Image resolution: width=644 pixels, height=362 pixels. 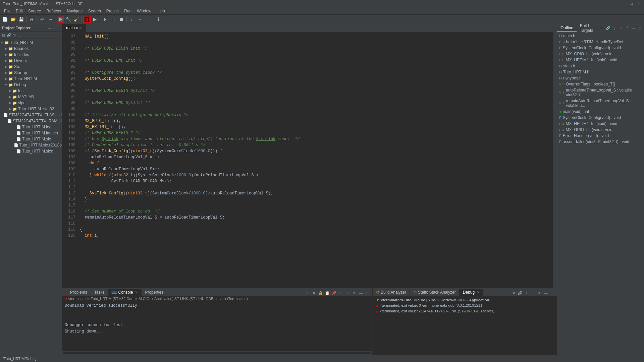 I want to click on console-min-btn: —, so click(x=361, y=293).